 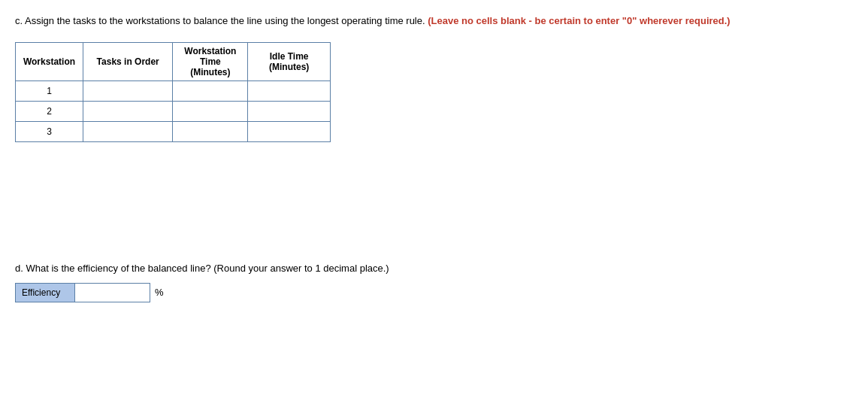 I want to click on section-d-label: d. What is the efficiency of the balance…, so click(x=434, y=268).